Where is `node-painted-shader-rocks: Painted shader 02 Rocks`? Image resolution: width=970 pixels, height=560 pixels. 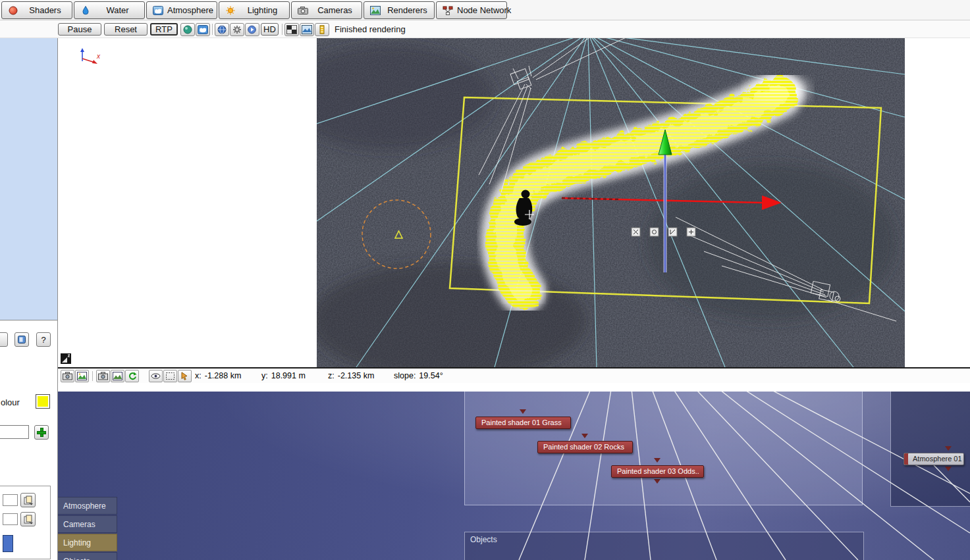 node-painted-shader-rocks: Painted shader 02 Rocks is located at coordinates (585, 447).